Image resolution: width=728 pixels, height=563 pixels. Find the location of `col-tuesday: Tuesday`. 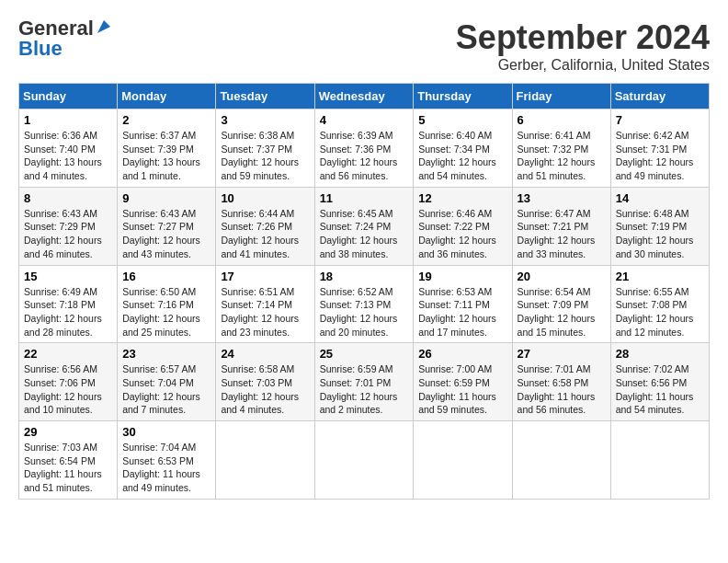

col-tuesday: Tuesday is located at coordinates (265, 97).